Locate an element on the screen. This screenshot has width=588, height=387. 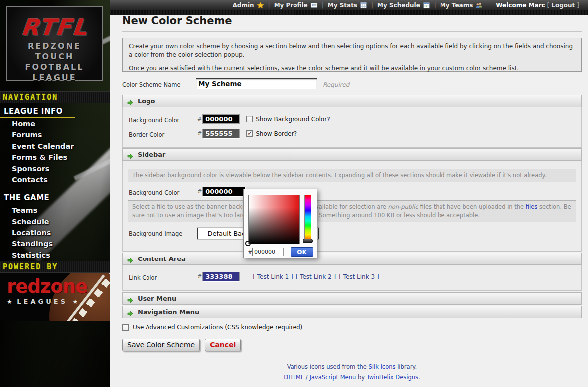
field-label: Border Color is located at coordinates (147, 135).